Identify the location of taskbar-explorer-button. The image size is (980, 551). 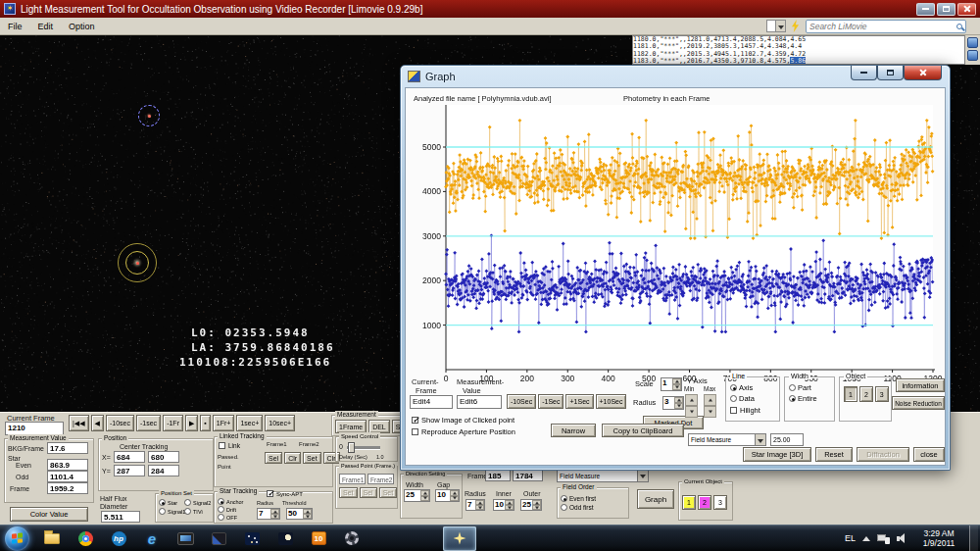
(52, 539).